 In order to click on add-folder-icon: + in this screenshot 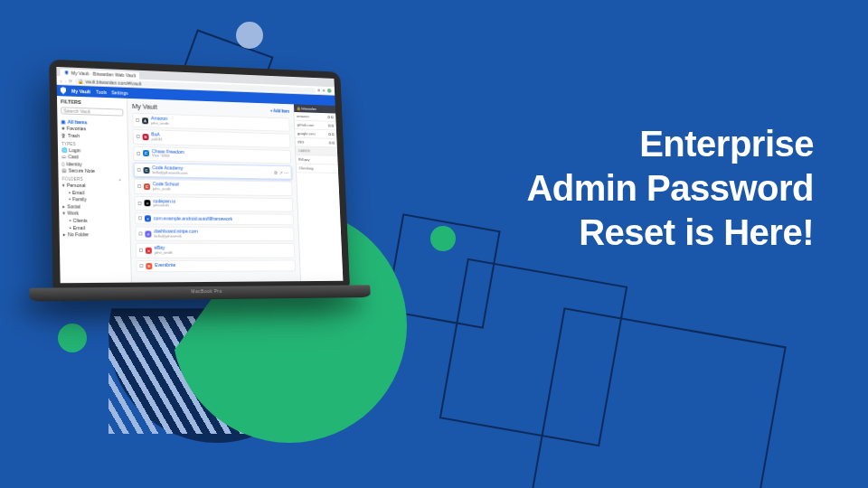, I will do `click(119, 181)`.